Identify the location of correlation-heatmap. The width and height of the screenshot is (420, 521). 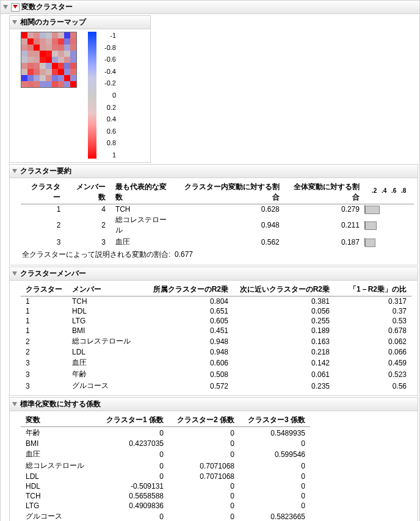
(49, 60).